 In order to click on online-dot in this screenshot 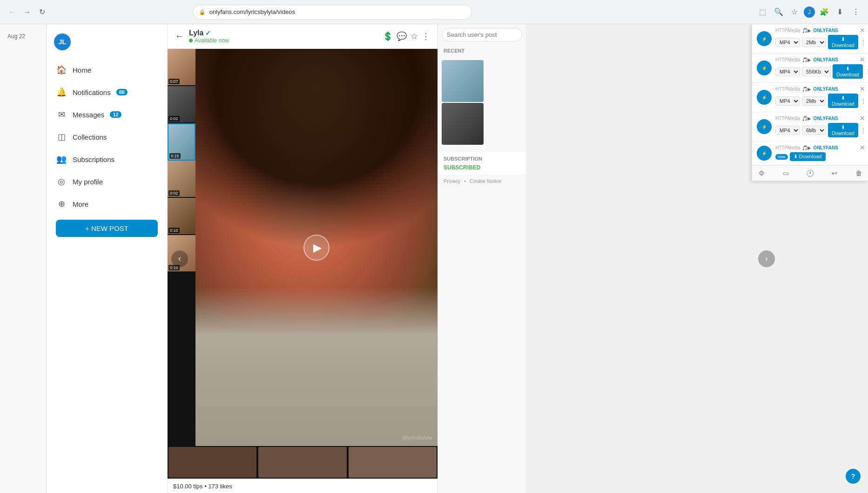, I will do `click(191, 41)`.